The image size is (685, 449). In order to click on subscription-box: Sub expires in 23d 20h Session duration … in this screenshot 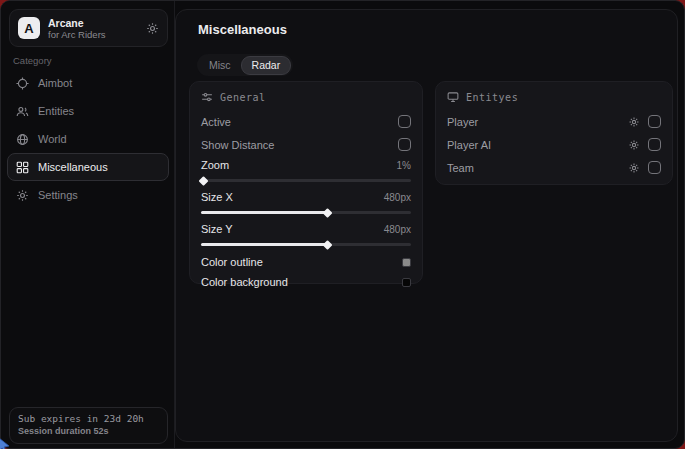, I will do `click(88, 426)`.